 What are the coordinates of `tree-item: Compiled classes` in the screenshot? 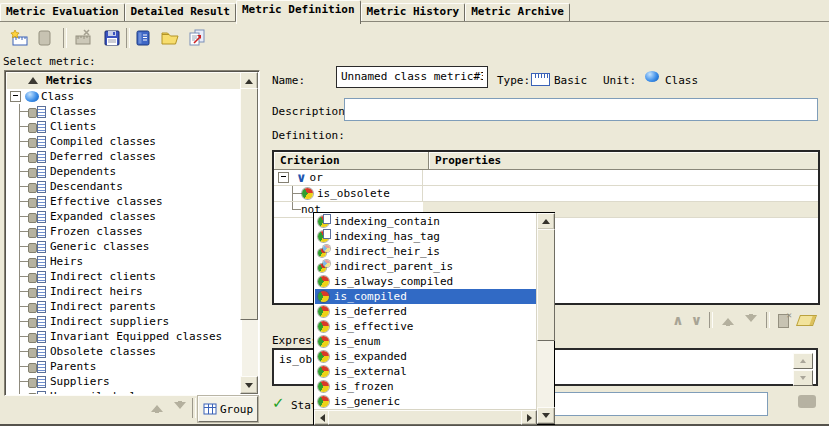 It's located at (124, 142).